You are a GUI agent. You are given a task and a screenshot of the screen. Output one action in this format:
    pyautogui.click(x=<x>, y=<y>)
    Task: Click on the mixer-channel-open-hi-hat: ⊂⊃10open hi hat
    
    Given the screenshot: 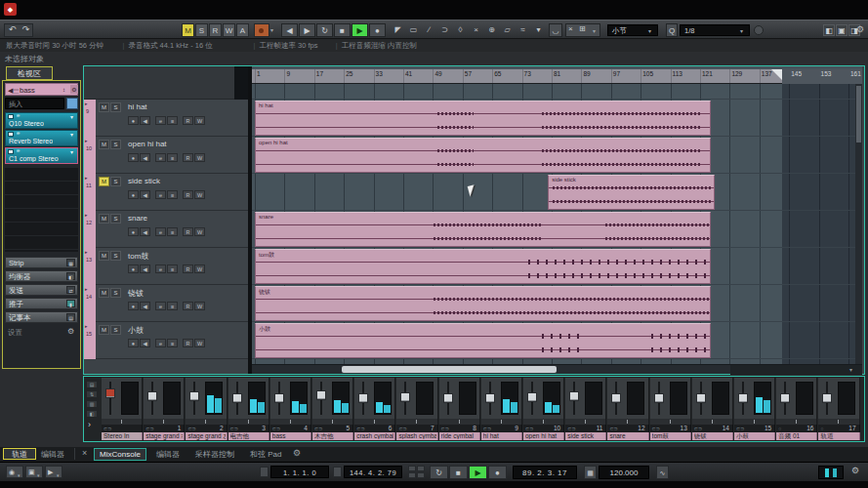 What is the action you would take?
    pyautogui.click(x=544, y=409)
    